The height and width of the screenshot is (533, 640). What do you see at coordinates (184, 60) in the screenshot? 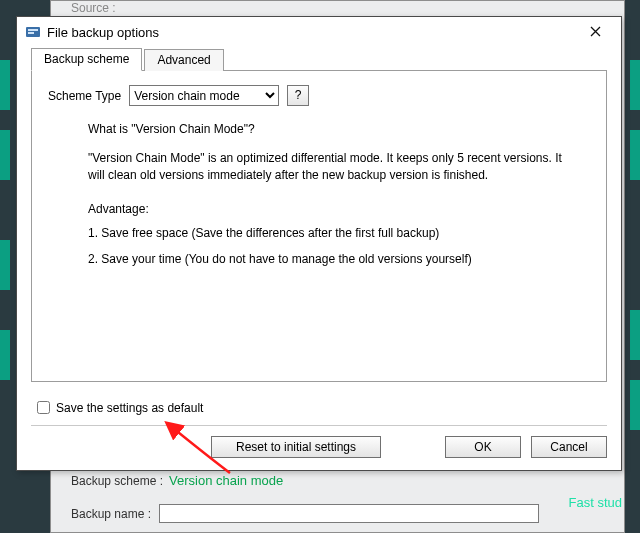
I see `tab-advanced-label: Advanced` at bounding box center [184, 60].